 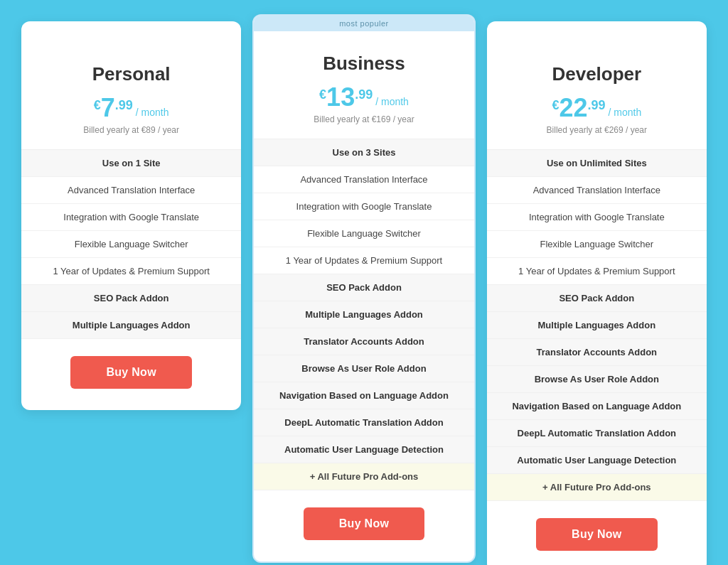 What do you see at coordinates (131, 130) in the screenshot?
I see `billed-yearly: Billed yearly at €89 / year` at bounding box center [131, 130].